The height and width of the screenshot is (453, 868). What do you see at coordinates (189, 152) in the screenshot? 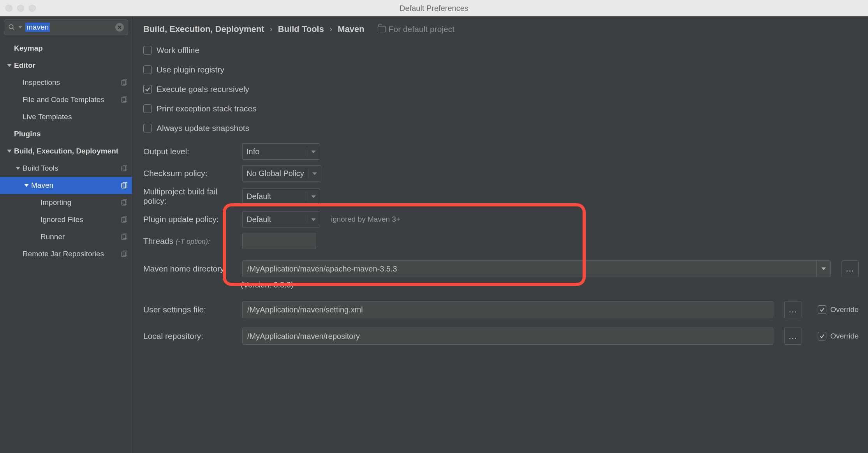
I see `output-level-label: Output level:` at bounding box center [189, 152].